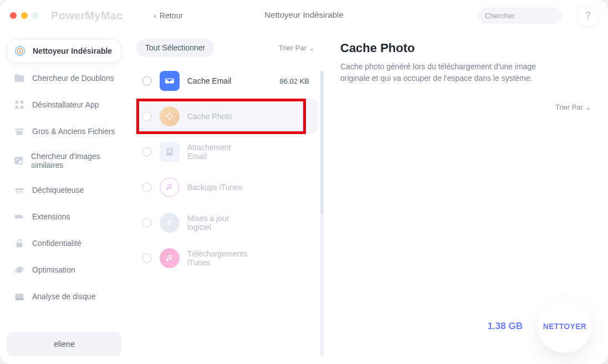 The width and height of the screenshot is (608, 364). Describe the element at coordinates (64, 344) in the screenshot. I see `user-name: eliene` at that location.